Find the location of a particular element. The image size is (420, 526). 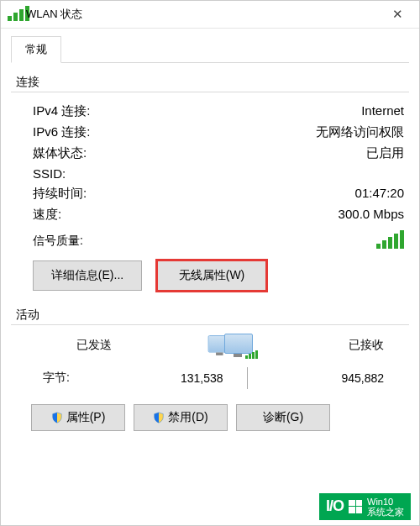

duration-value: 01:47:20 is located at coordinates (380, 193).